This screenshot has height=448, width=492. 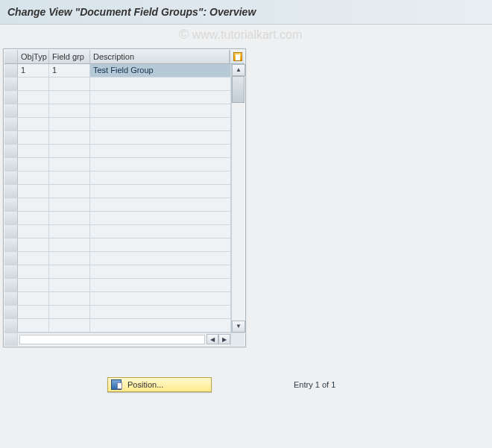 I want to click on vertical-scrollbar: ▲ ▼, so click(x=238, y=198).